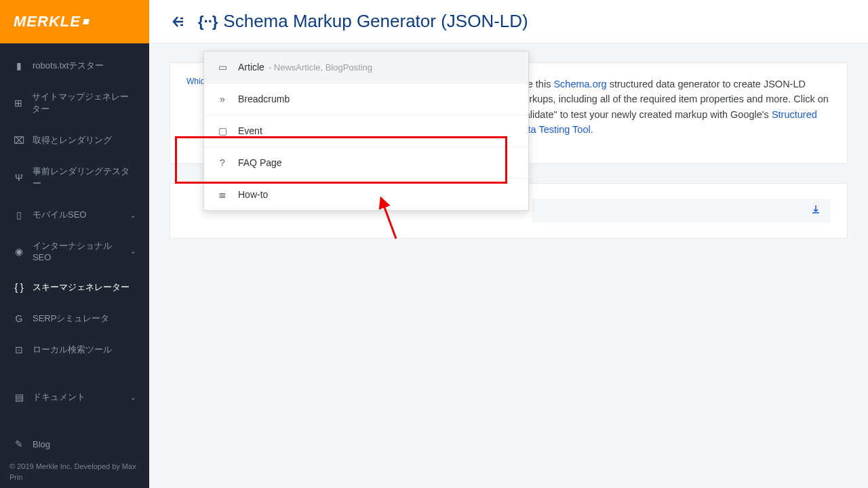  Describe the element at coordinates (816, 211) in the screenshot. I see `download-icon` at that location.